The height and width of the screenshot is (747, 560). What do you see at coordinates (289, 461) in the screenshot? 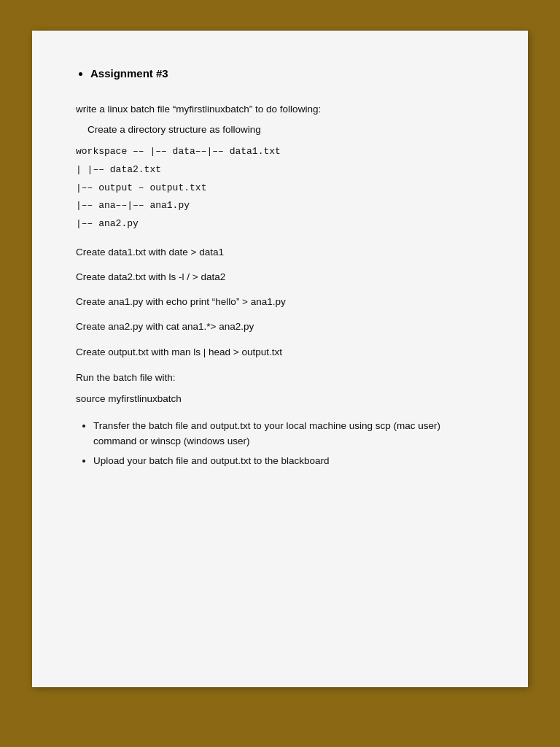
I see `bullet-2: Upload your batch file and output.txt to…` at bounding box center [289, 461].